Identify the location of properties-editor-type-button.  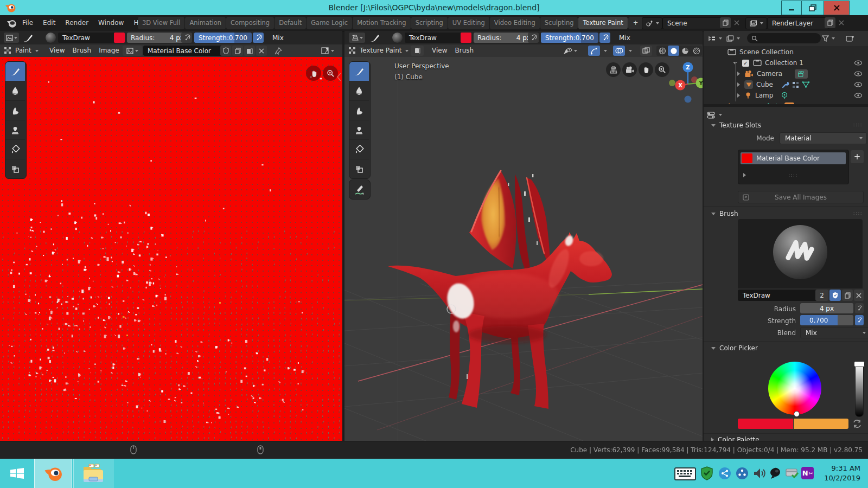
(714, 115).